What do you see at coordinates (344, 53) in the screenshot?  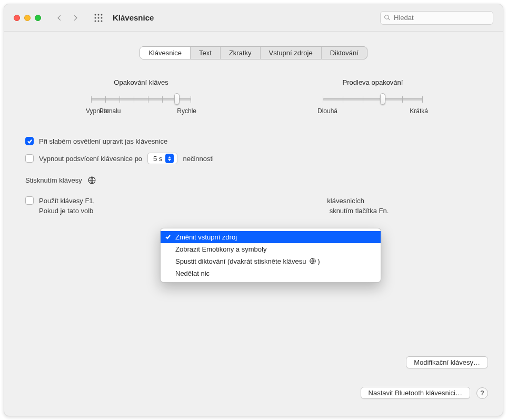 I see `tab-dictation: Diktování` at bounding box center [344, 53].